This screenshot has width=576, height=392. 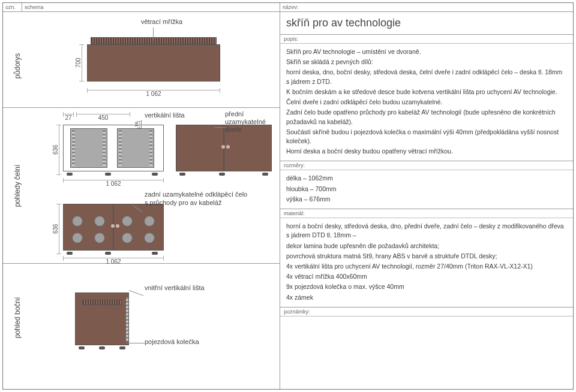 What do you see at coordinates (154, 41) in the screenshot?
I see `plan-grille` at bounding box center [154, 41].